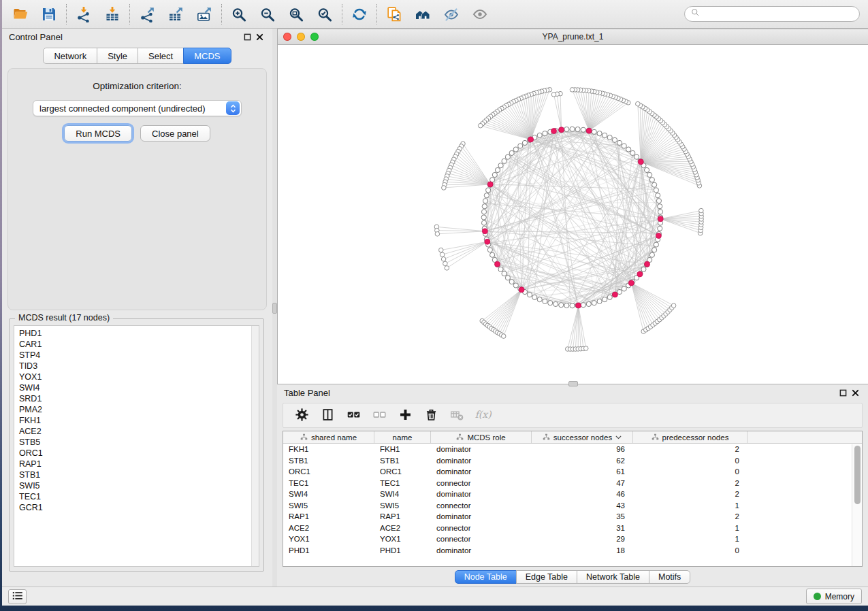 The height and width of the screenshot is (611, 868). What do you see at coordinates (583, 506) in the screenshot?
I see `table-cell: 43` at bounding box center [583, 506].